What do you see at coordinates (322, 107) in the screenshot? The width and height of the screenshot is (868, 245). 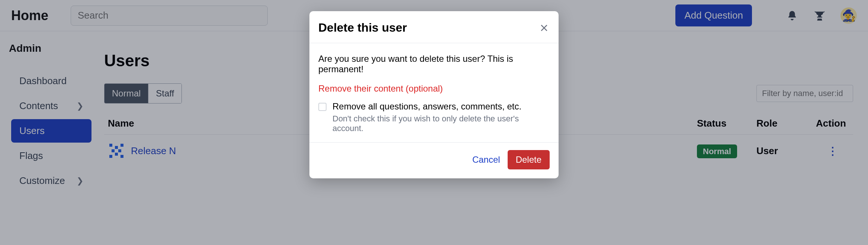 I see `remove-content-checkbox` at bounding box center [322, 107].